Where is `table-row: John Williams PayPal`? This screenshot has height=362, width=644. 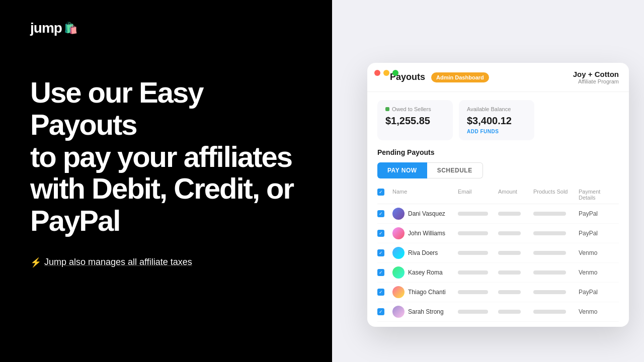
table-row: John Williams PayPal is located at coordinates (498, 233).